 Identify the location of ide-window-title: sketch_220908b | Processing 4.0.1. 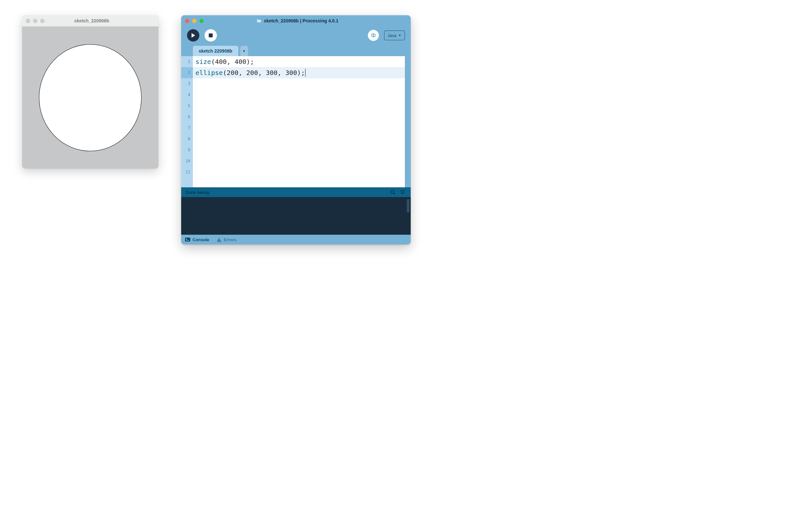
(301, 21).